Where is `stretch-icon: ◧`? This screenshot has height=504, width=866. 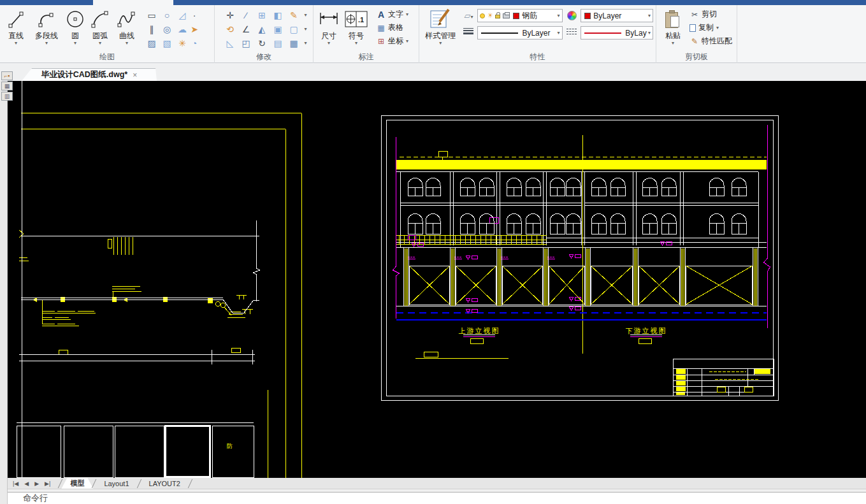 stretch-icon: ◧ is located at coordinates (278, 15).